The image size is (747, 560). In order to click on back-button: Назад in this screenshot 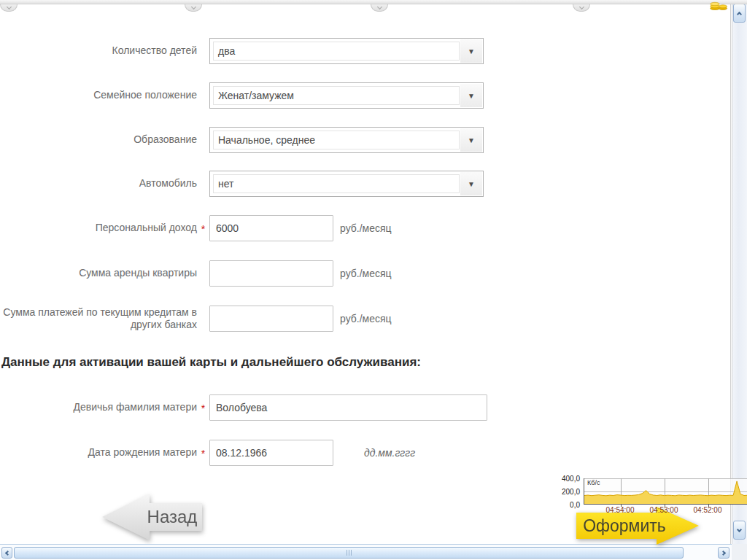, I will do `click(152, 517)`.